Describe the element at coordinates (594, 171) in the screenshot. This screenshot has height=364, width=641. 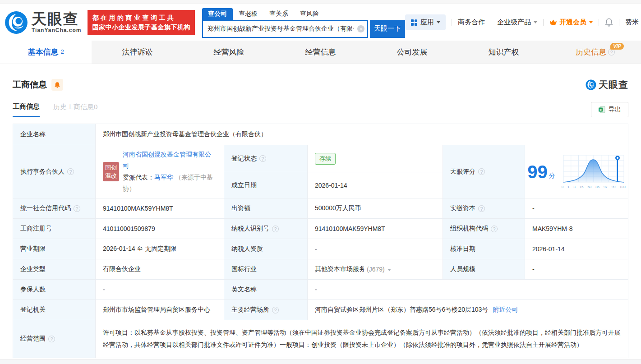
I see `score-distribution-chart: 01 315 5085 9799 100` at that location.